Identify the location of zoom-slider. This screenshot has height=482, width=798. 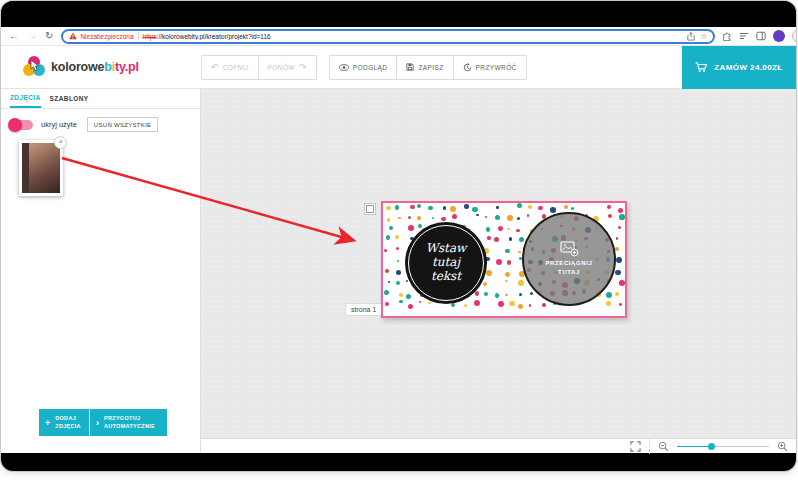
(723, 446).